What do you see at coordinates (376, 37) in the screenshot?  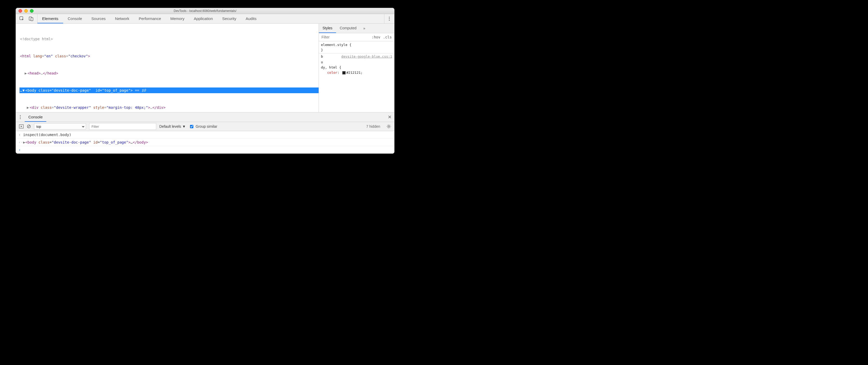 I see `styles-hov-button: :hov` at bounding box center [376, 37].